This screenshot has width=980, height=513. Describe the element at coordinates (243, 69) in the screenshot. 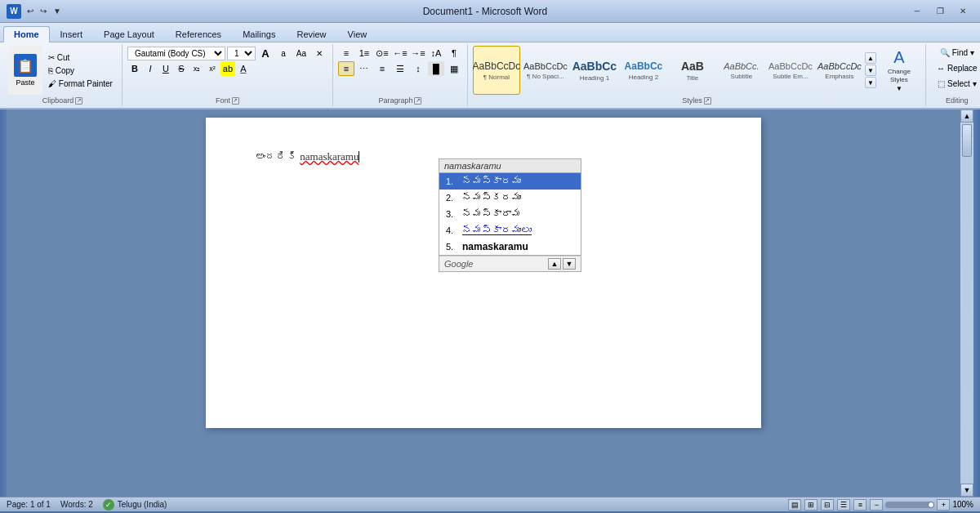

I see `font-color-button: A` at that location.